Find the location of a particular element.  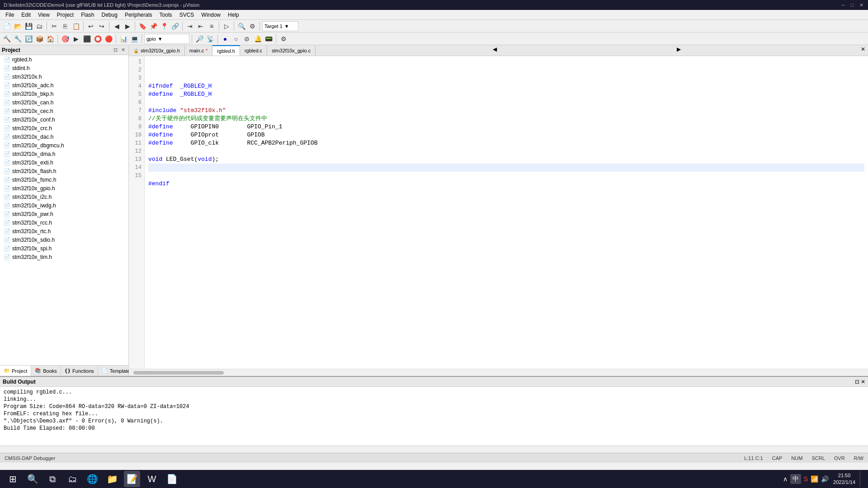

editor-app-button: 📝 is located at coordinates (132, 479).